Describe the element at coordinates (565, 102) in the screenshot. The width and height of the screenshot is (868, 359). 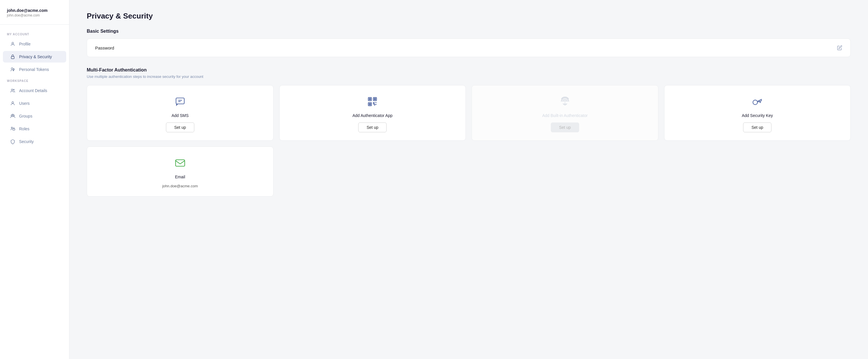
I see `fingerprint-icon` at that location.